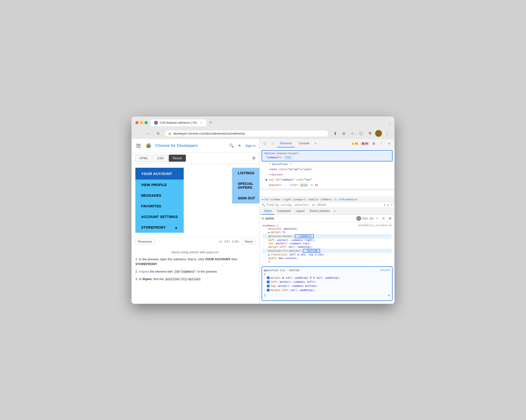  I want to click on copy-styles-icon: ⎘, so click(384, 219).